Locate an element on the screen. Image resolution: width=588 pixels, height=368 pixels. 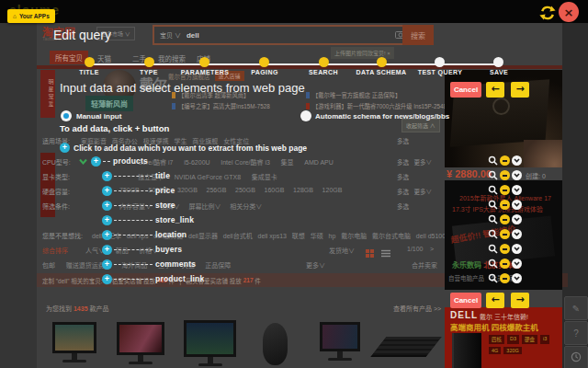
filter-label: 硬盘容量: is located at coordinates (56, 191).